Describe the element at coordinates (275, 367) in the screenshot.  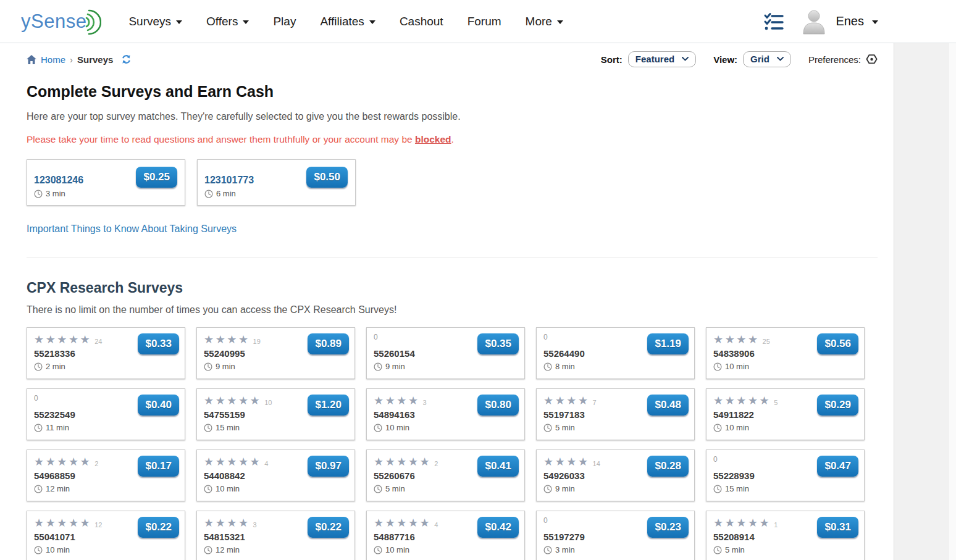
I see `survey-time: 9 min` at that location.